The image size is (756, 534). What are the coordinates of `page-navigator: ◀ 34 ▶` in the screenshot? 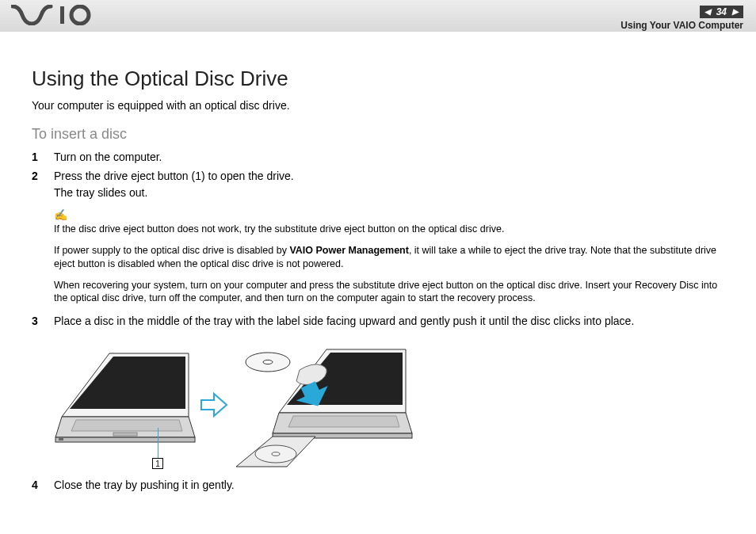 It's located at (721, 12).